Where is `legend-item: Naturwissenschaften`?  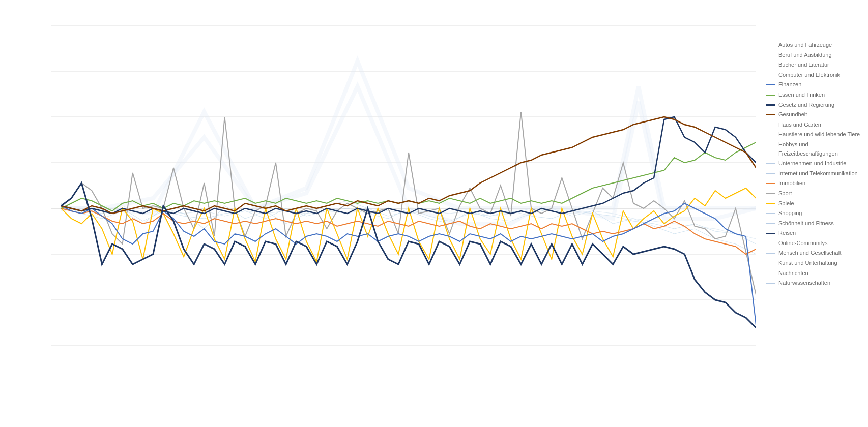
legend-item: Naturwissenschaften is located at coordinates (815, 283).